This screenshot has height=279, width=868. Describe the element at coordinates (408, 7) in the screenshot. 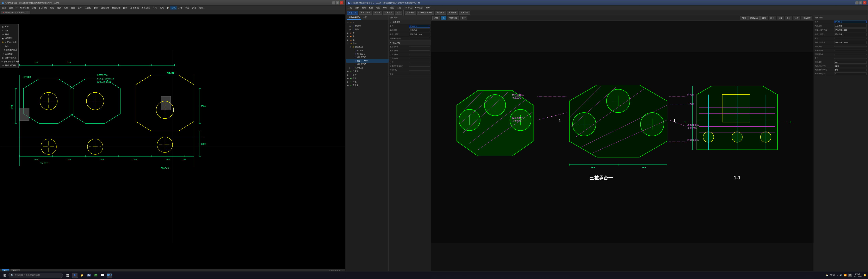

I see `bim-menu-cad: CAD识别` at that location.